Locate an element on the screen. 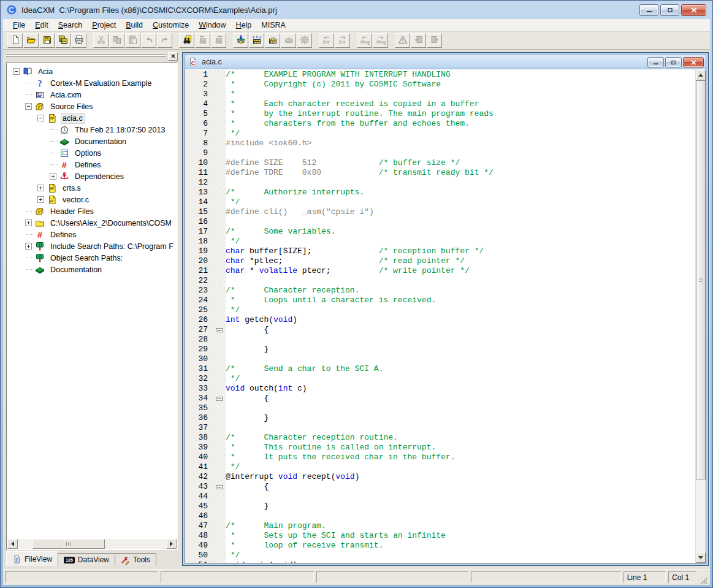  menu-build: Build is located at coordinates (134, 25).